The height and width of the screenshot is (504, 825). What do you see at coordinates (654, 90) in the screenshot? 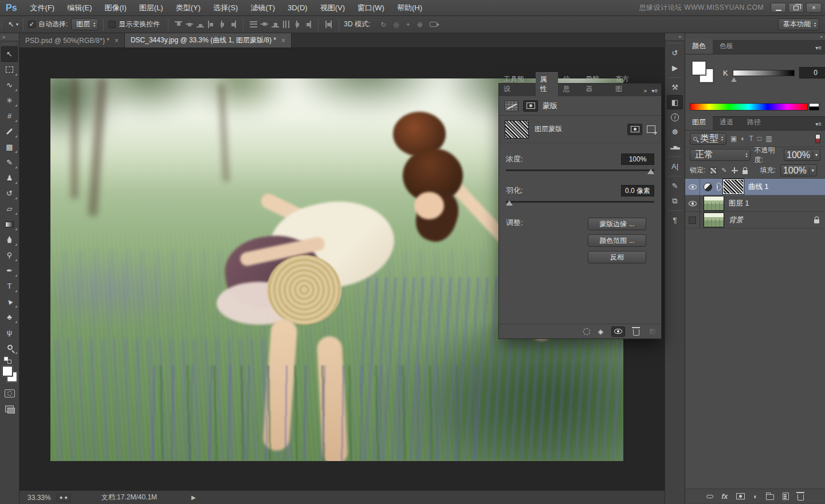
I see `panel-menu-icon: ▾≡` at bounding box center [654, 90].